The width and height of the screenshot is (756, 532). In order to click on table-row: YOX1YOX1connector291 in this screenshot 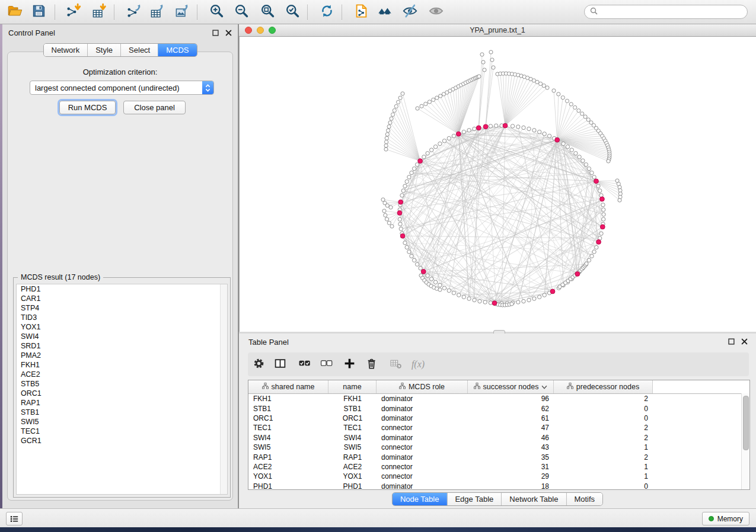, I will do `click(499, 476)`.